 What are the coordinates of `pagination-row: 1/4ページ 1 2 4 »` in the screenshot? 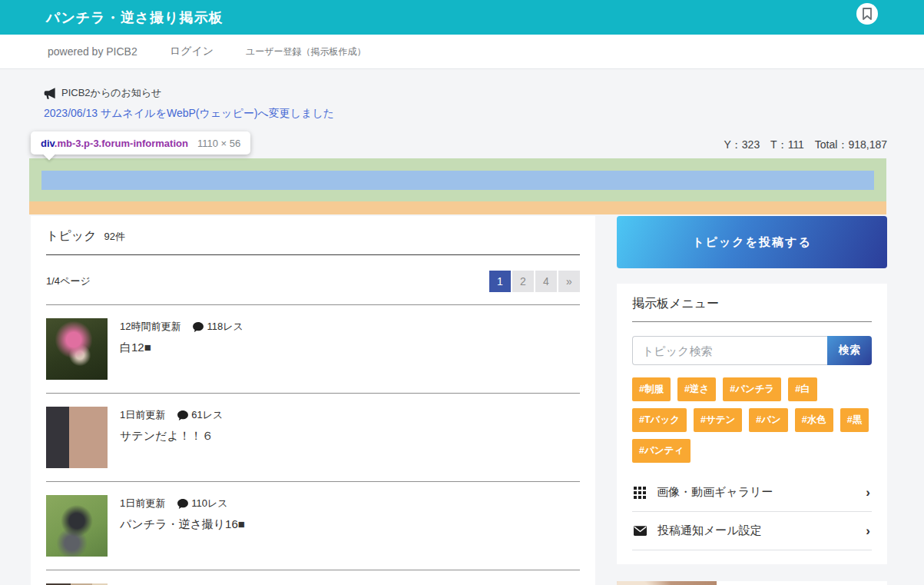 It's located at (313, 280).